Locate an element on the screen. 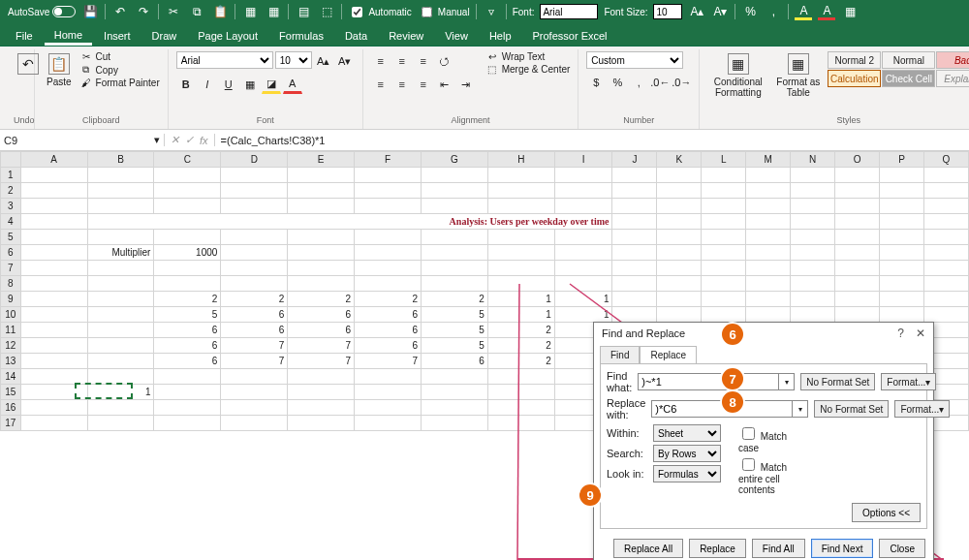  cell-M4 is located at coordinates (768, 222).